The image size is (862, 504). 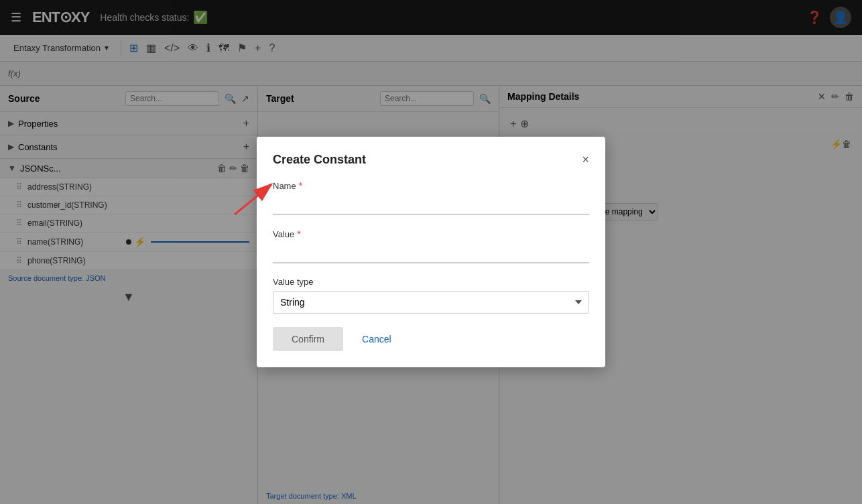 I want to click on modal-header: Create Constant ×, so click(x=431, y=160).